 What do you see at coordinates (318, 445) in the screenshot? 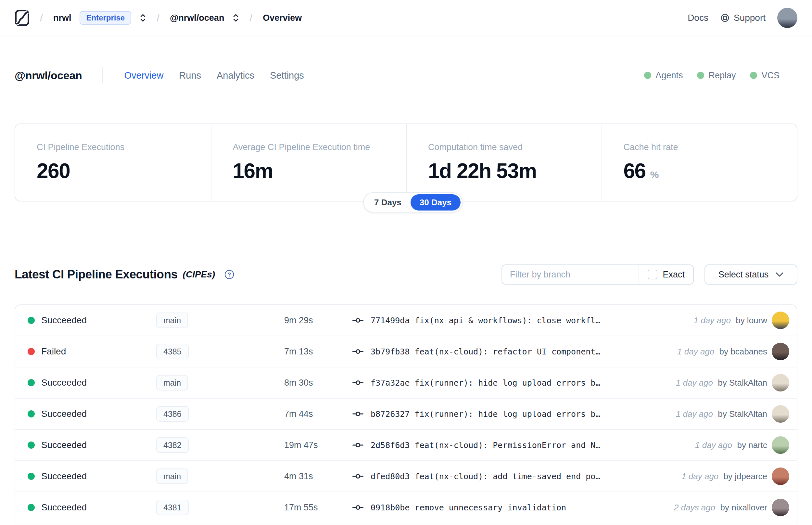
I see `duration-label: 19m 47s` at bounding box center [318, 445].